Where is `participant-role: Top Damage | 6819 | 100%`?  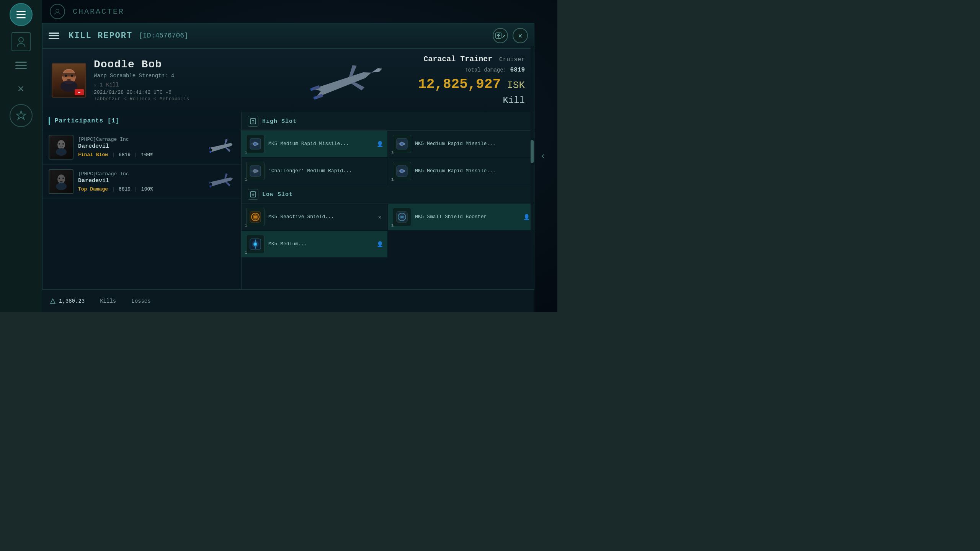 participant-role: Top Damage | 6819 | 100% is located at coordinates (141, 189).